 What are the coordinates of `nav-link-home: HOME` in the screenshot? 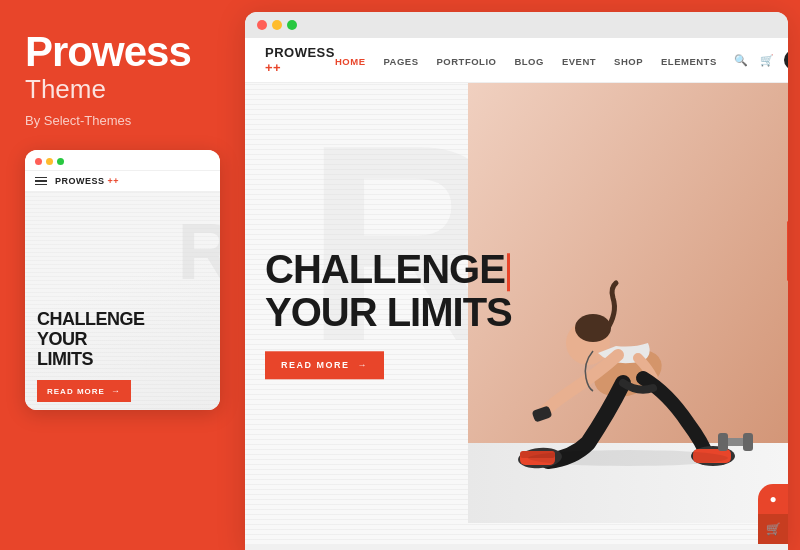 It's located at (350, 62).